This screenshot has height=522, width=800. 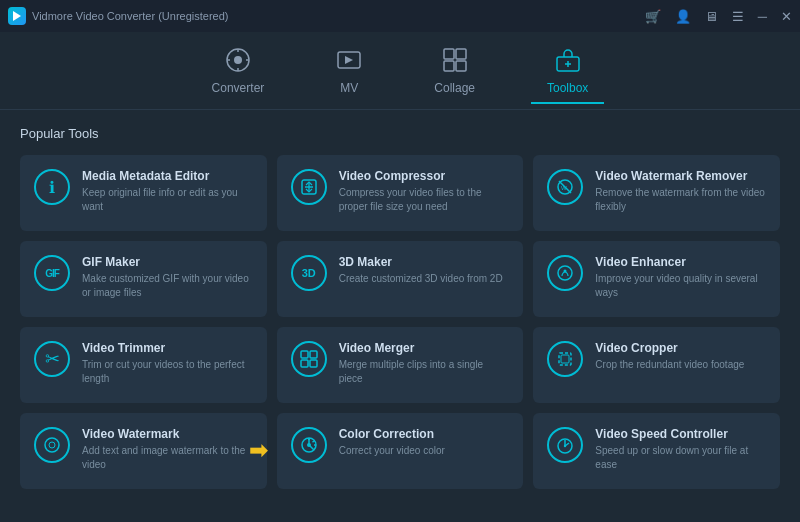 What do you see at coordinates (680, 434) in the screenshot?
I see `tool-name: Video Speed Controller` at bounding box center [680, 434].